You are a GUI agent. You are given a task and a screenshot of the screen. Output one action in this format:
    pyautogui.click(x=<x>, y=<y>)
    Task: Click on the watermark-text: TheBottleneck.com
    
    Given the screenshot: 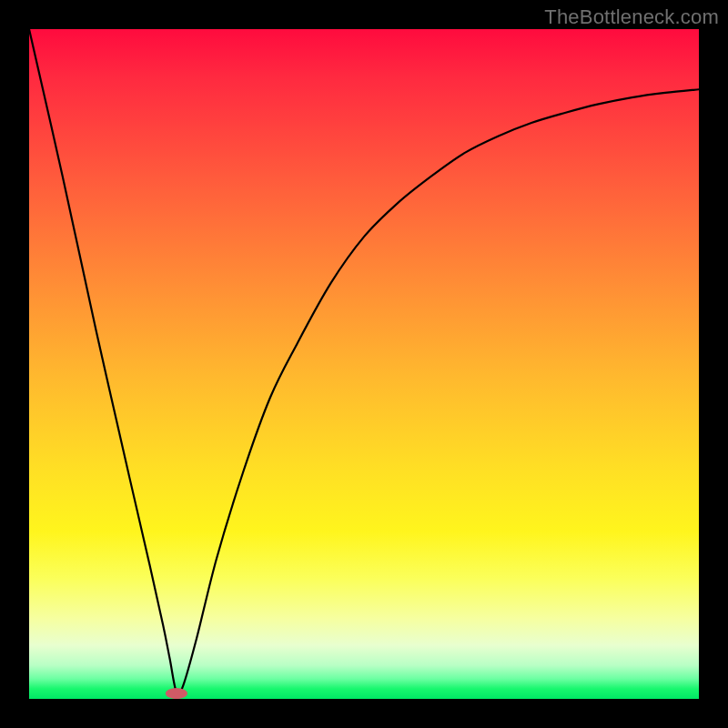 What is the action you would take?
    pyautogui.click(x=632, y=17)
    